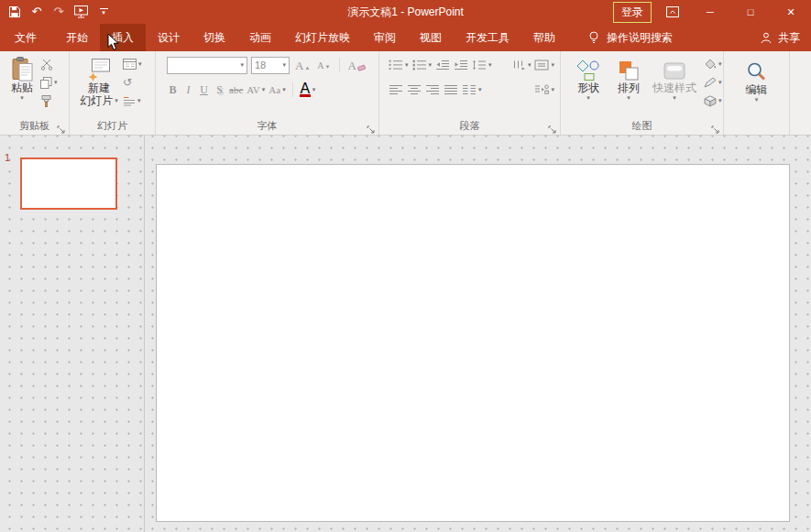 This screenshot has width=811, height=532. What do you see at coordinates (521, 65) in the screenshot?
I see `text-direction-button: ▾` at bounding box center [521, 65].